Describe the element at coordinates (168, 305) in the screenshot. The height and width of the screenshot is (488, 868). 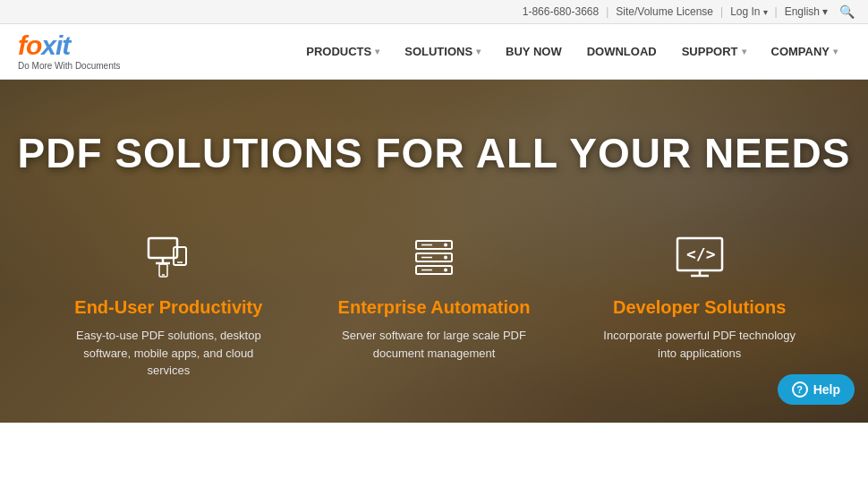
I see `feature-end-user: End-User Productivity Easy-to-use PDF so…` at that location.